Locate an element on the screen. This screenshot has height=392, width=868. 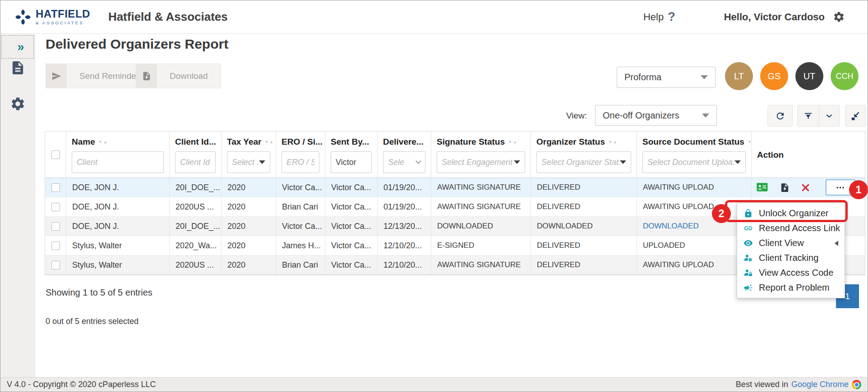
cell-client-id: 20I_DOE_... is located at coordinates (196, 187).